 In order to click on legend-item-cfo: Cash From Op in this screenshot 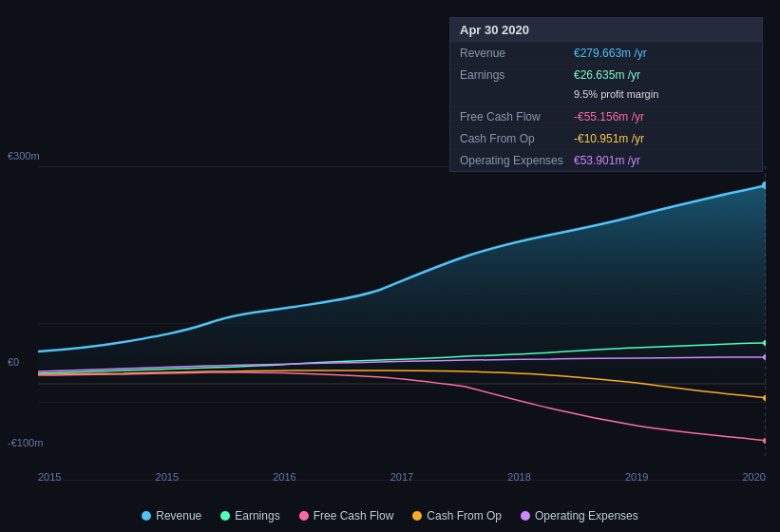, I will do `click(457, 516)`.